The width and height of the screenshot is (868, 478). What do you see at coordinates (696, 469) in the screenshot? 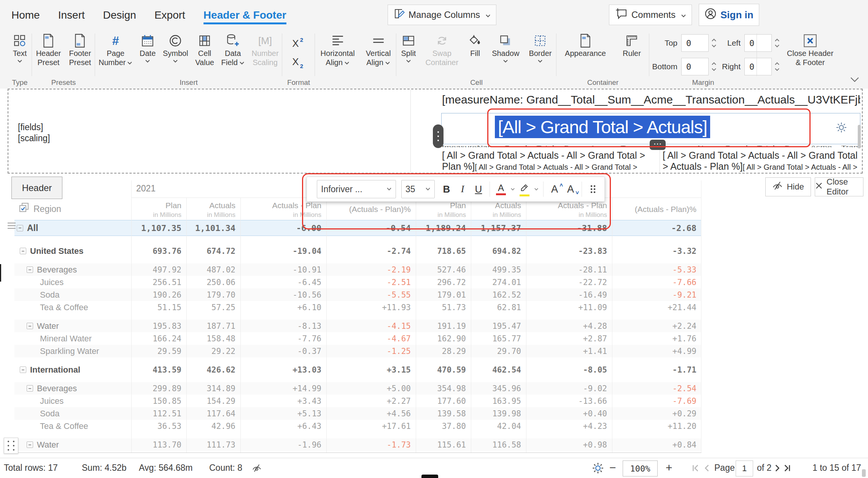
I see `first-page-icon` at bounding box center [696, 469].